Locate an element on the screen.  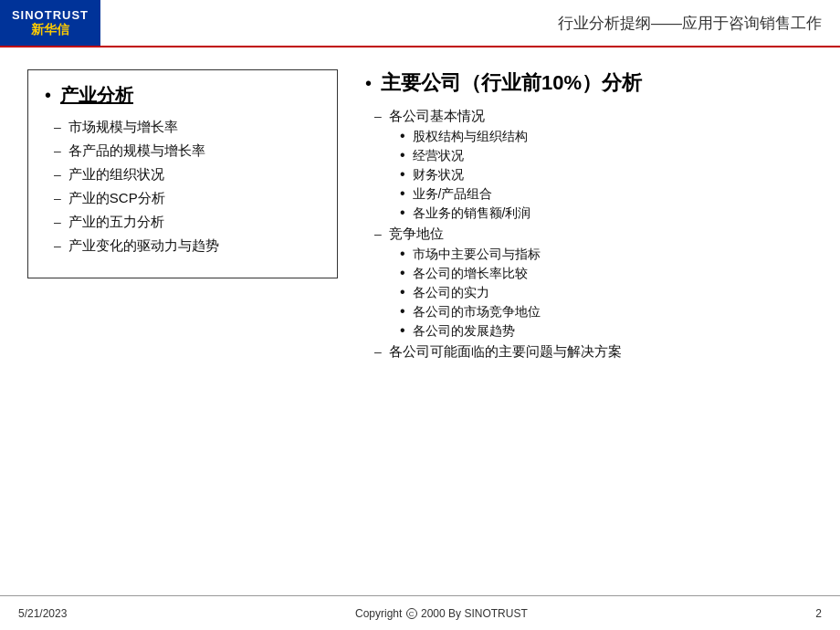
list-item: • 市场中主要公司与指标 is located at coordinates (606, 255).